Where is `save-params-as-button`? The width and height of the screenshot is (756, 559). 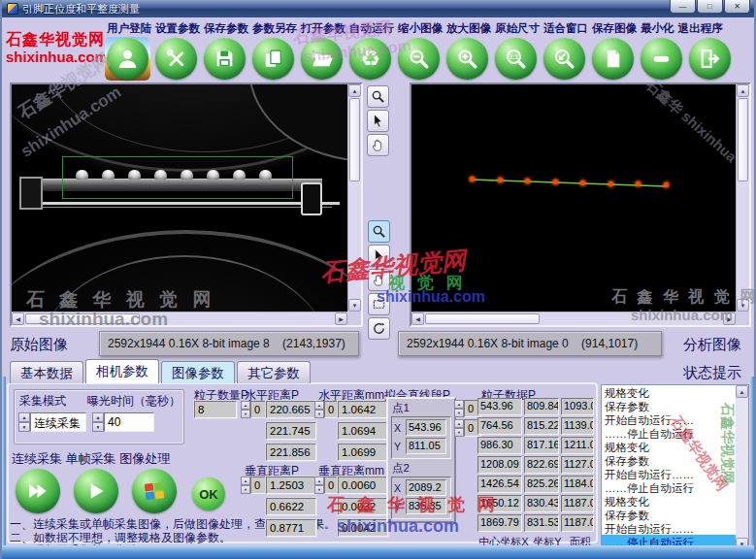
save-params-as-button is located at coordinates (274, 58).